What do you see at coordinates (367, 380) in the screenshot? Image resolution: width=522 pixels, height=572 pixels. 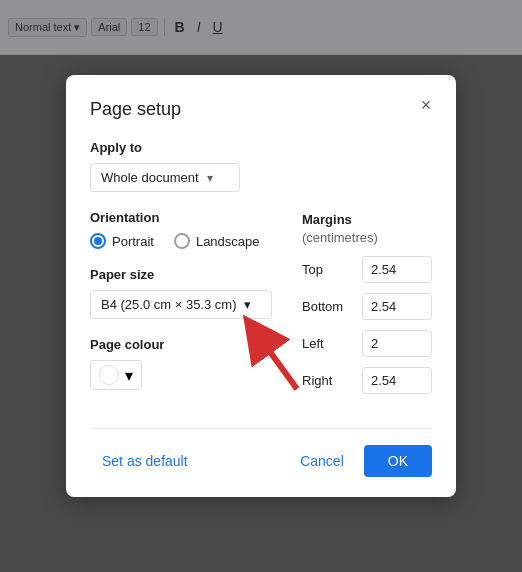 I see `right-margin-row: Right` at bounding box center [367, 380].